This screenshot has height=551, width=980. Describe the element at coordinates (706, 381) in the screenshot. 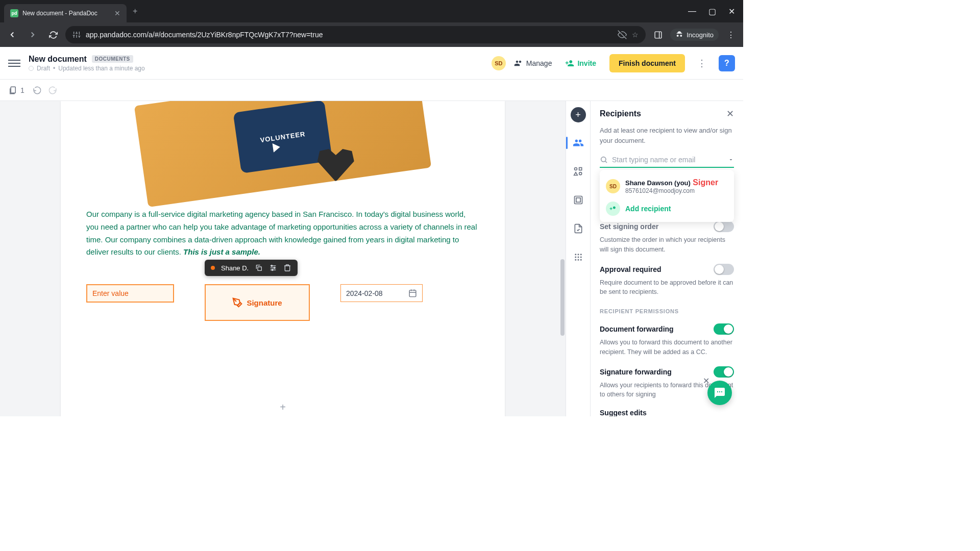

I see `chat-dismiss-icon: ✕` at that location.